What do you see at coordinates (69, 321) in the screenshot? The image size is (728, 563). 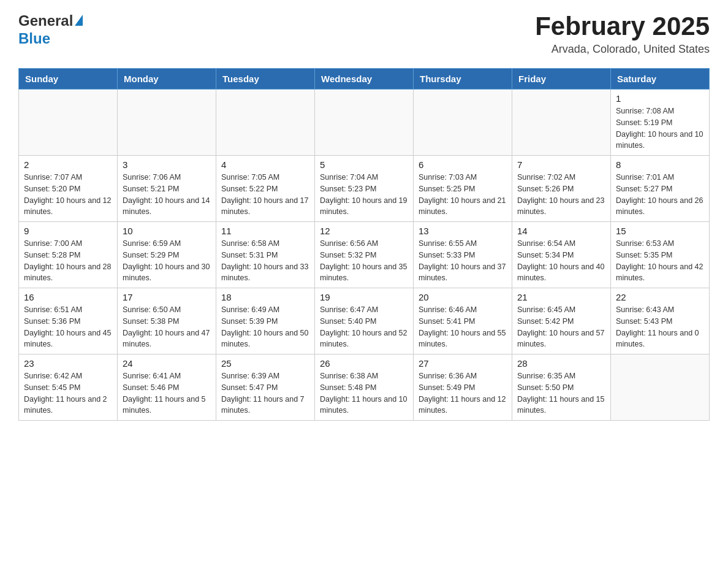 I see `calendar-cell: 16Sunrise: 6:51 AMSunset: 5:36 PMDayligh…` at bounding box center [69, 321].